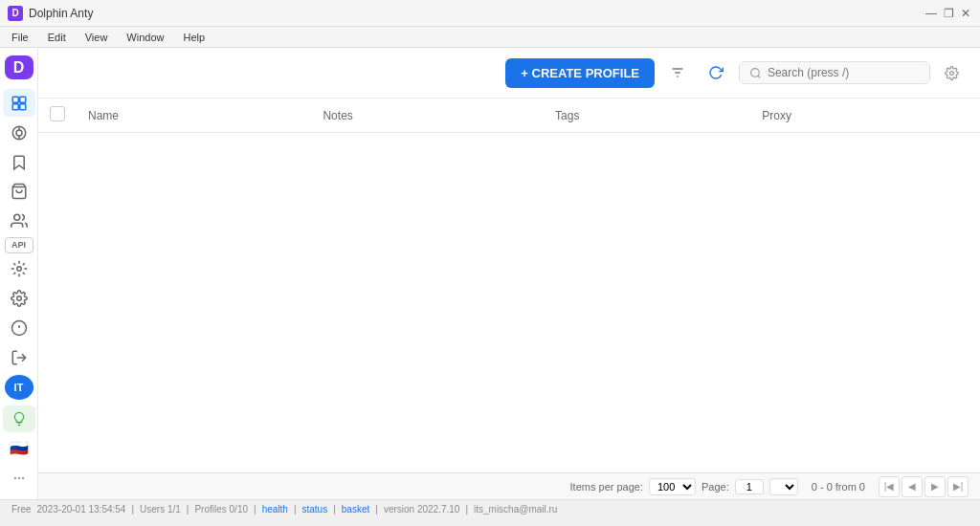 The height and width of the screenshot is (526, 980). What do you see at coordinates (948, 13) in the screenshot?
I see `maximize-button: ❐` at bounding box center [948, 13].